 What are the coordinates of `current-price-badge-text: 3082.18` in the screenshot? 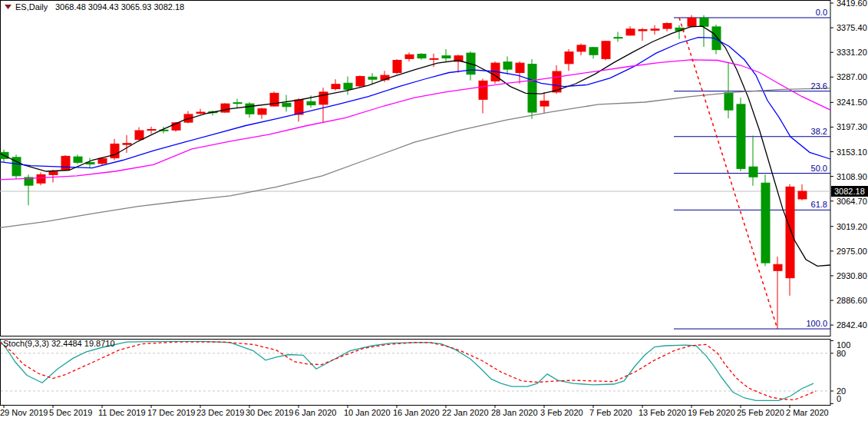 It's located at (850, 191).